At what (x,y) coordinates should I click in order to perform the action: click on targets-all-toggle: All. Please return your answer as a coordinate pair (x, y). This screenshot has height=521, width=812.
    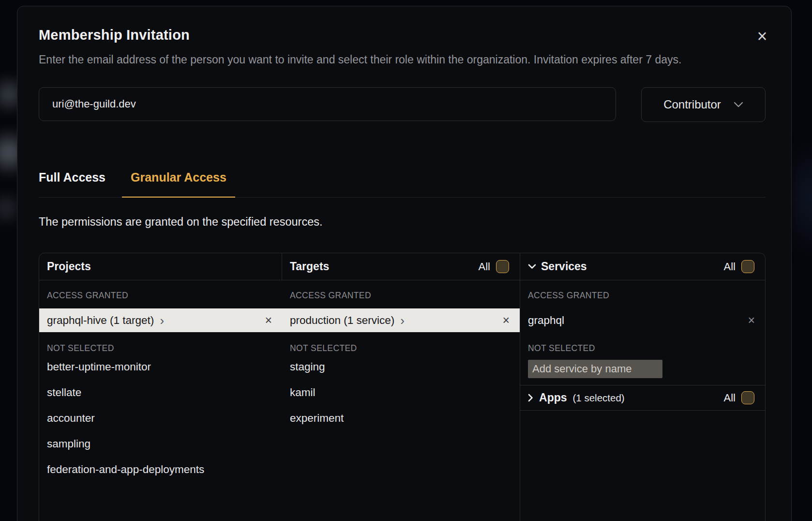
    Looking at the image, I should click on (494, 266).